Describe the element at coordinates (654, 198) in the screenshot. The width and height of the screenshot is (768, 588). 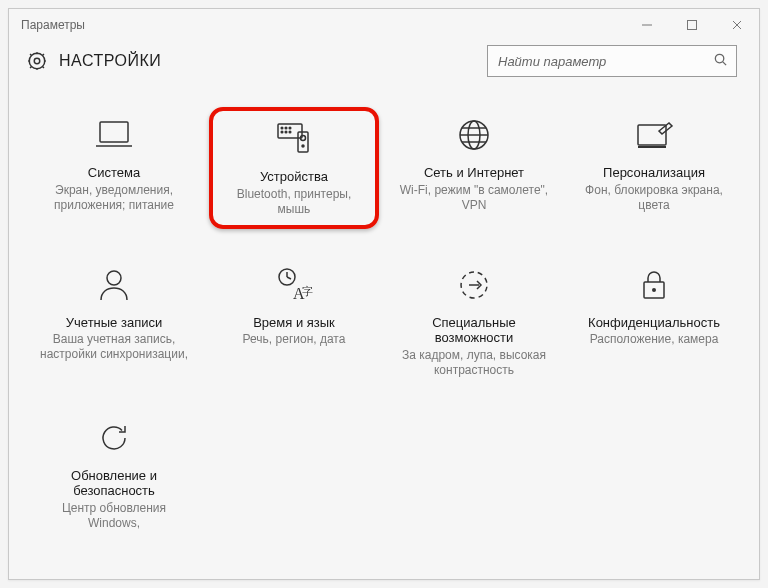
I see `tile-desc: Фон, блокировка экрана, цвета` at that location.